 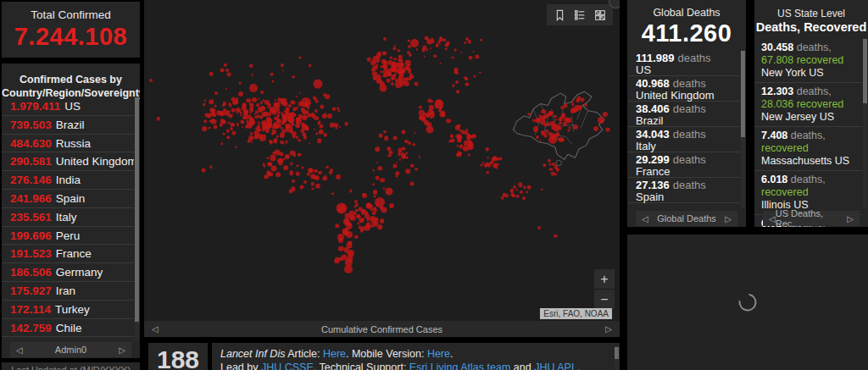 What do you see at coordinates (68, 291) in the screenshot?
I see `confirmed-row-iran: 175.927Iran` at bounding box center [68, 291].